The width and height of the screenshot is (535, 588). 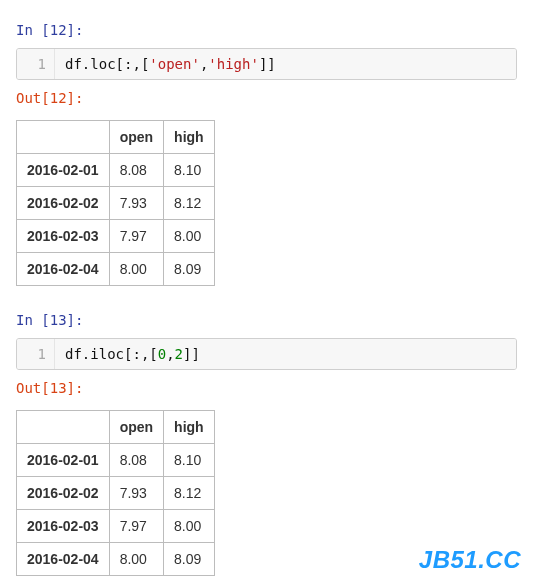 What do you see at coordinates (50, 30) in the screenshot?
I see `input-prompt-label: In [12]:` at bounding box center [50, 30].